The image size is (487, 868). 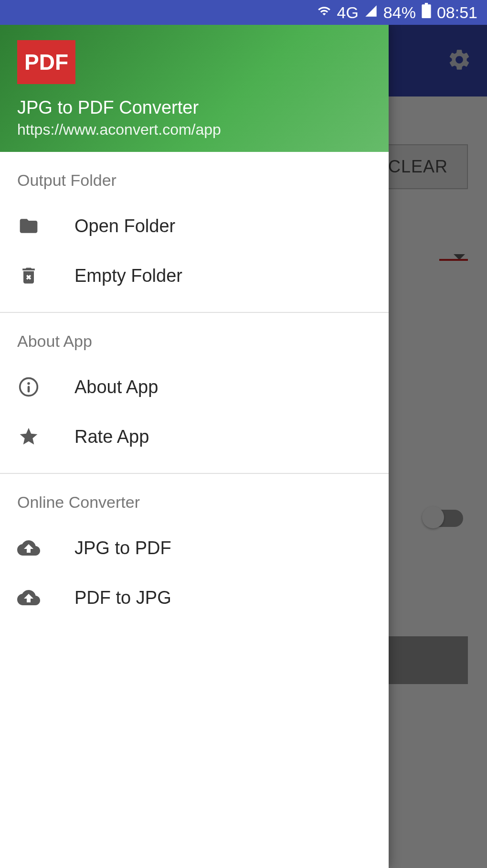 What do you see at coordinates (194, 337) in the screenshot?
I see `section-header-about: About App` at bounding box center [194, 337].